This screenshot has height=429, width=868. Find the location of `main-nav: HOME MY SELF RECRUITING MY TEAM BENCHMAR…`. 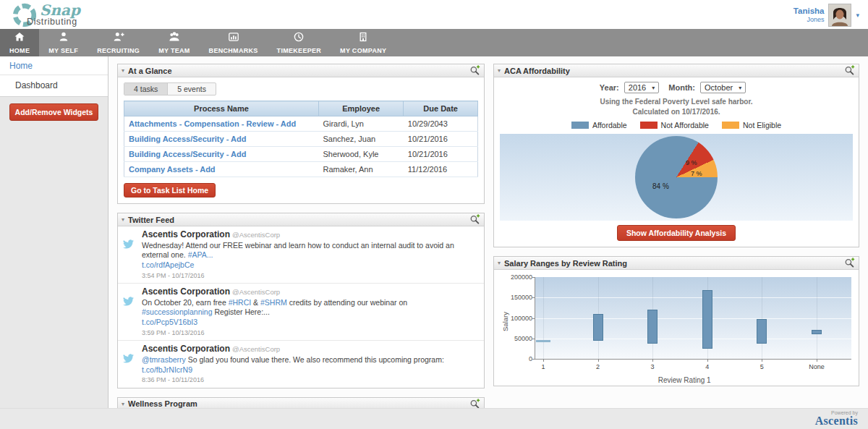

main-nav: HOME MY SELF RECRUITING MY TEAM BENCHMAR… is located at coordinates (434, 43).